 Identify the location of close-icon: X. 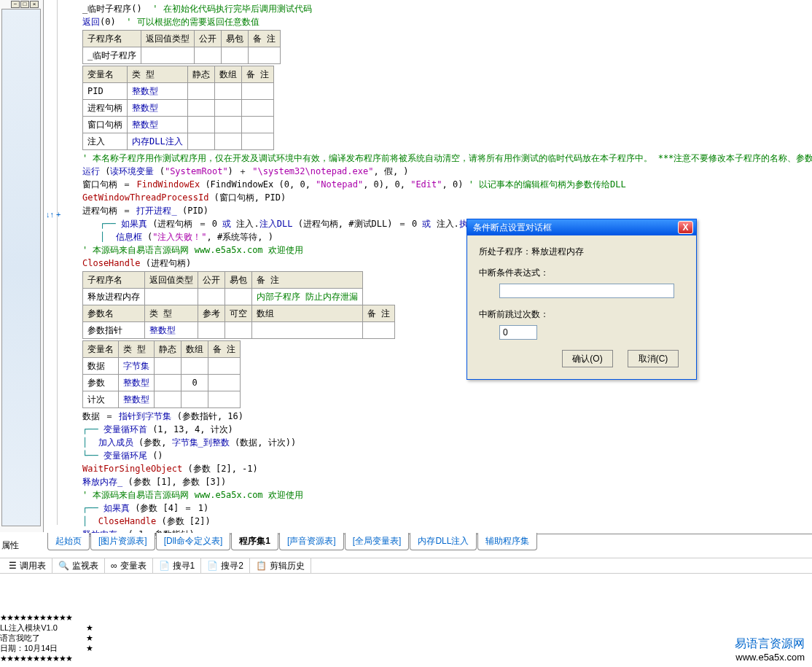
(685, 227).